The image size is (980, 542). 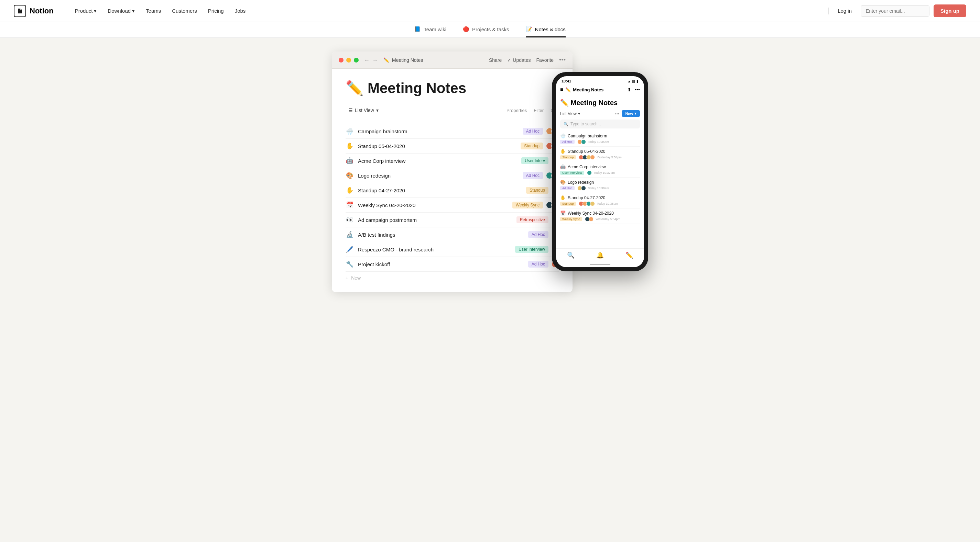 What do you see at coordinates (348, 60) in the screenshot?
I see `minimize-button` at bounding box center [348, 60].